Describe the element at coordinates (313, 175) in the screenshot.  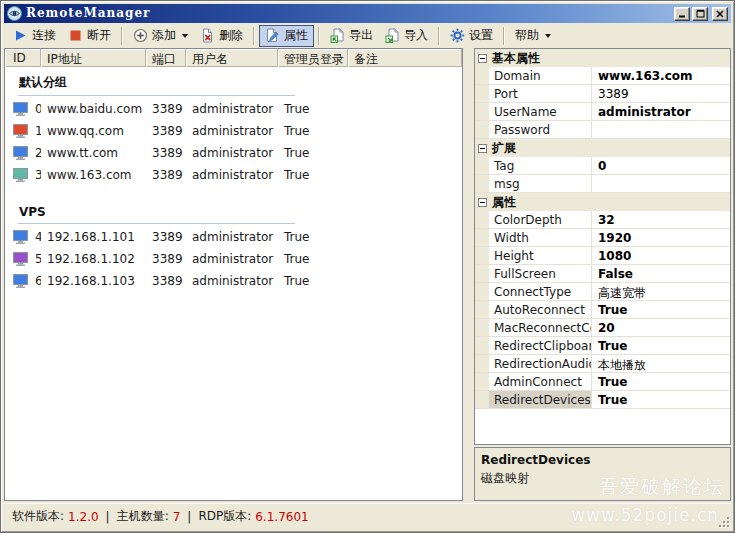
I see `host-admin: True` at that location.